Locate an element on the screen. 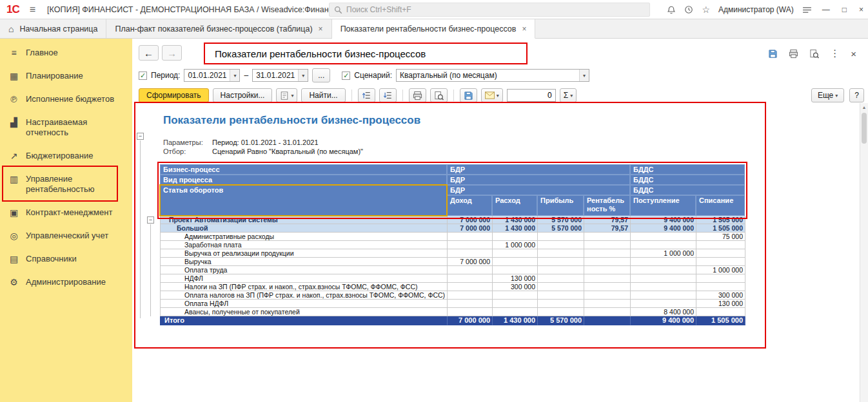 Image resolution: width=868 pixels, height=402 pixels. total-income: 7 000 000 is located at coordinates (470, 321).